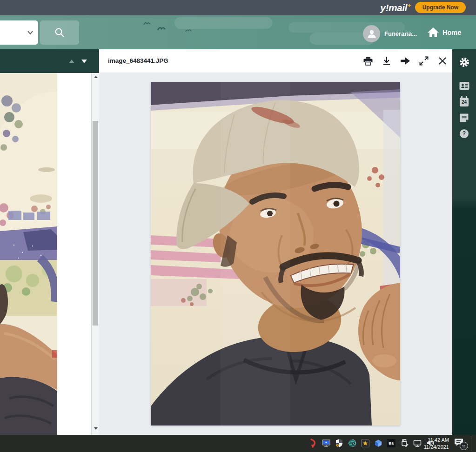 This screenshot has height=452, width=476. I want to click on forward-arrow-icon, so click(405, 61).